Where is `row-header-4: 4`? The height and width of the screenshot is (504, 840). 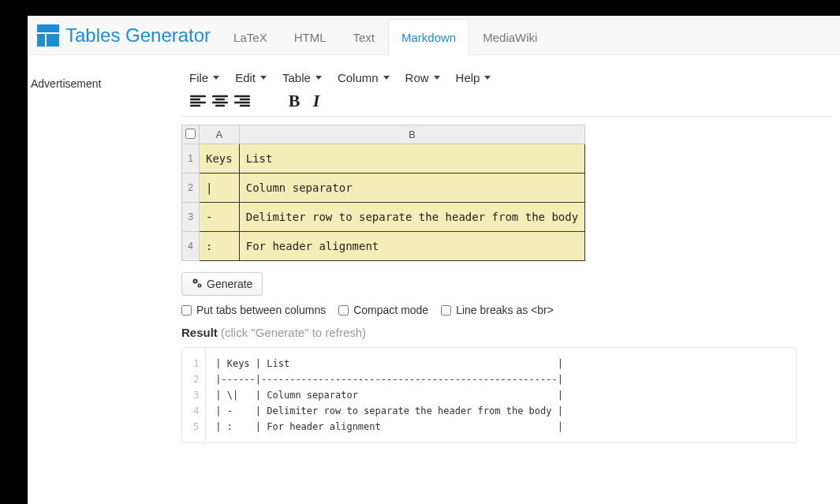
row-header-4: 4 is located at coordinates (191, 246).